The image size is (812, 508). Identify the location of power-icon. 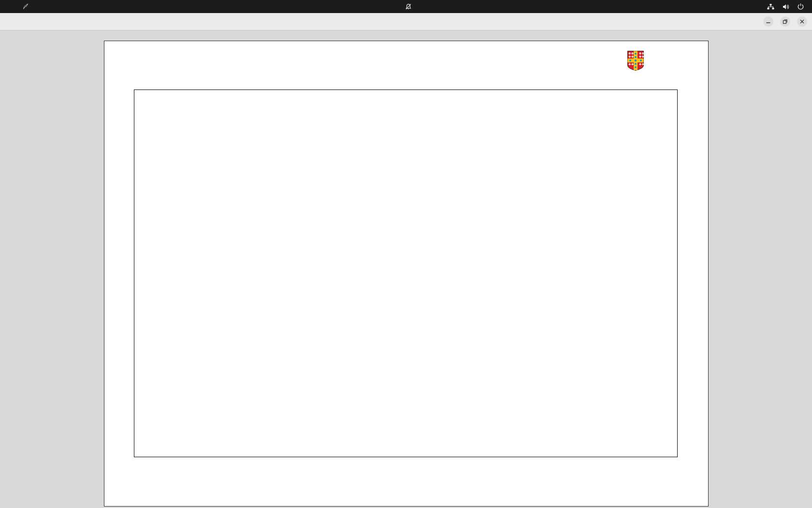
(800, 7).